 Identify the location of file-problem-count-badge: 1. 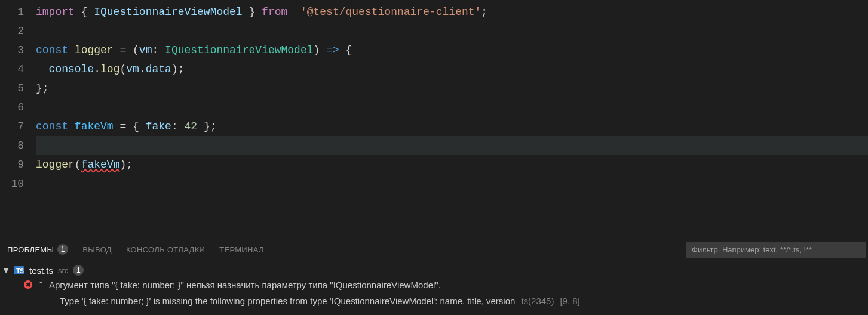
(78, 270).